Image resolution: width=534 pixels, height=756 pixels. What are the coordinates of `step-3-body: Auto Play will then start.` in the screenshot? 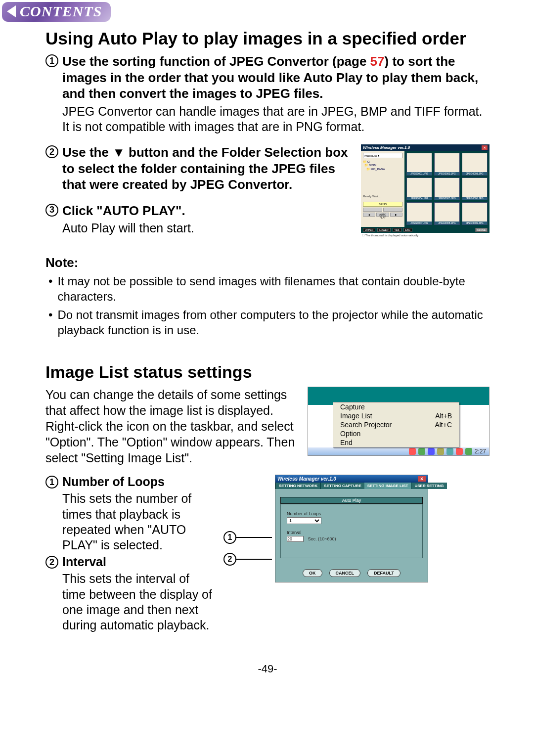 It's located at (207, 228).